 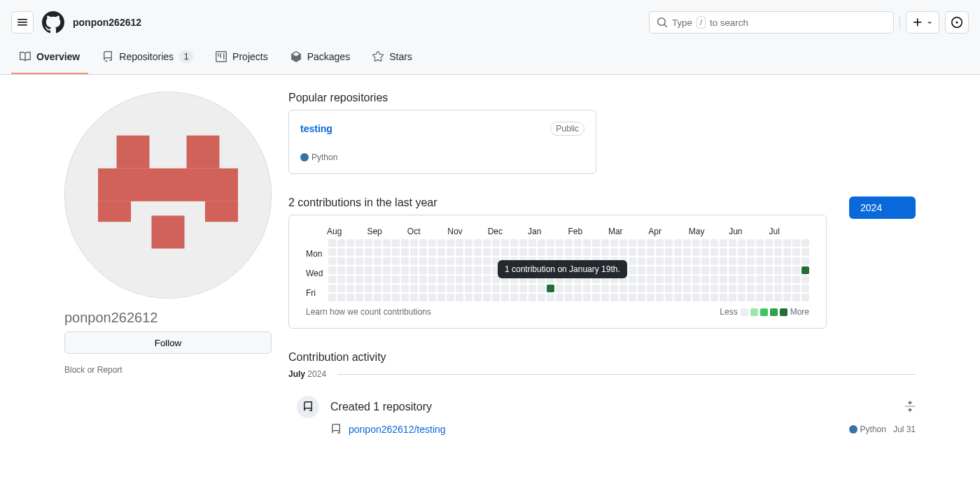 I want to click on repo-count-badge: 1, so click(x=186, y=57).